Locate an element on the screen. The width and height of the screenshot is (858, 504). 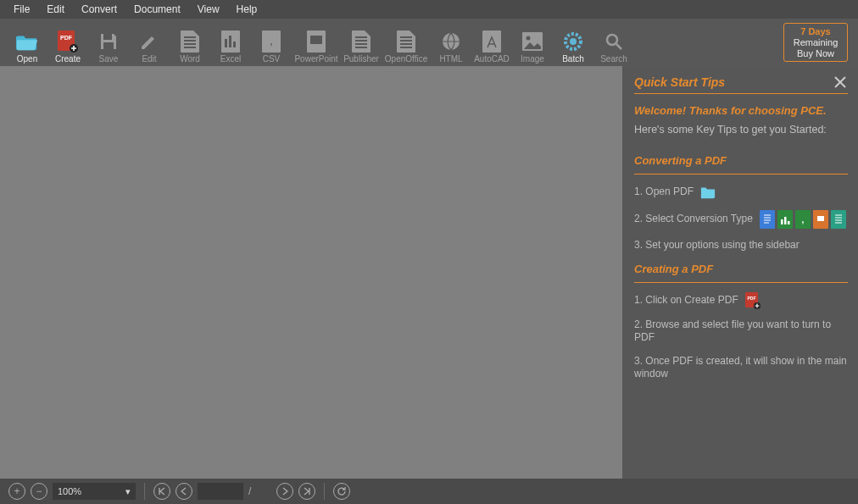
convert-step-1: 1. Open PDF is located at coordinates (741, 192).